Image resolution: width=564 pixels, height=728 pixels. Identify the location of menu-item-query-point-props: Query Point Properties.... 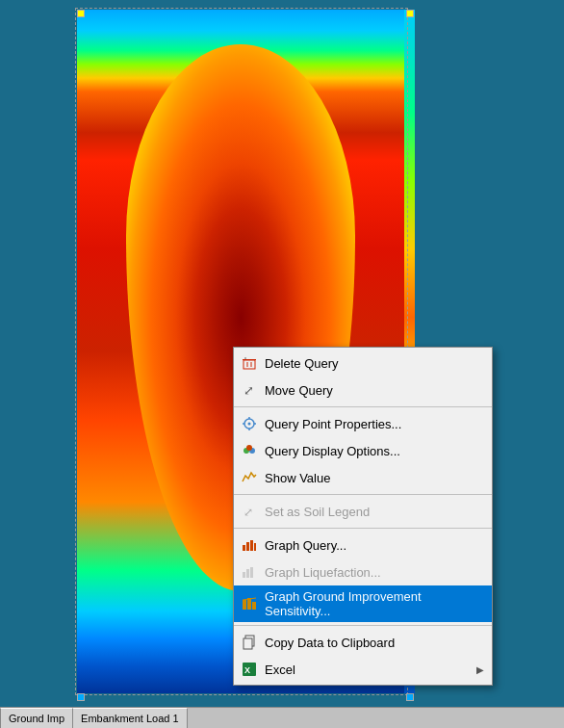
(363, 424).